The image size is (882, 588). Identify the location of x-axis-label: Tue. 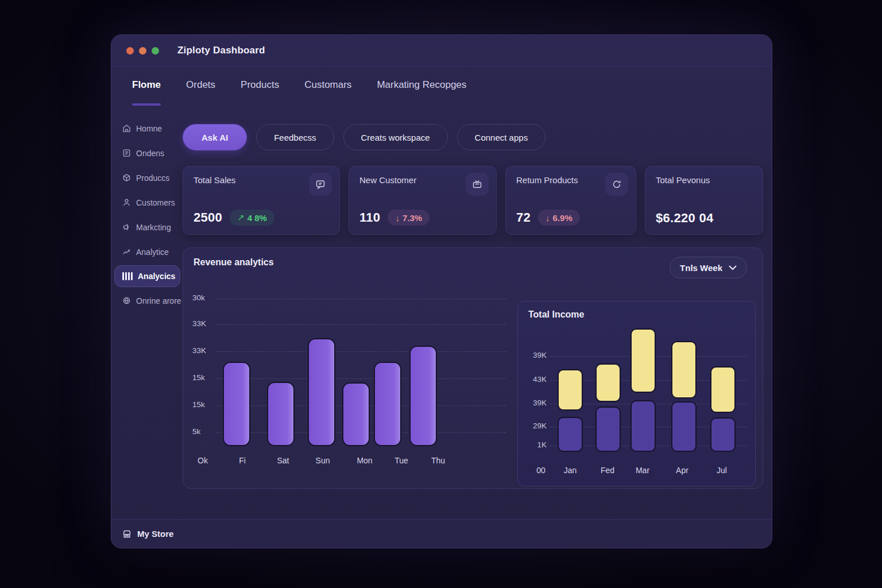
(401, 461).